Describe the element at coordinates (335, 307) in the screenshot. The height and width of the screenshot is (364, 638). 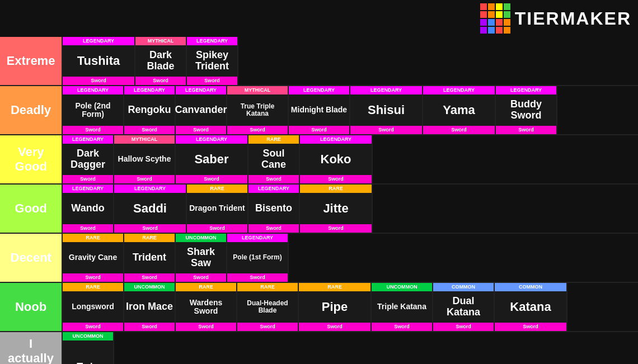
I see `item-cell: RarePipeSword` at that location.